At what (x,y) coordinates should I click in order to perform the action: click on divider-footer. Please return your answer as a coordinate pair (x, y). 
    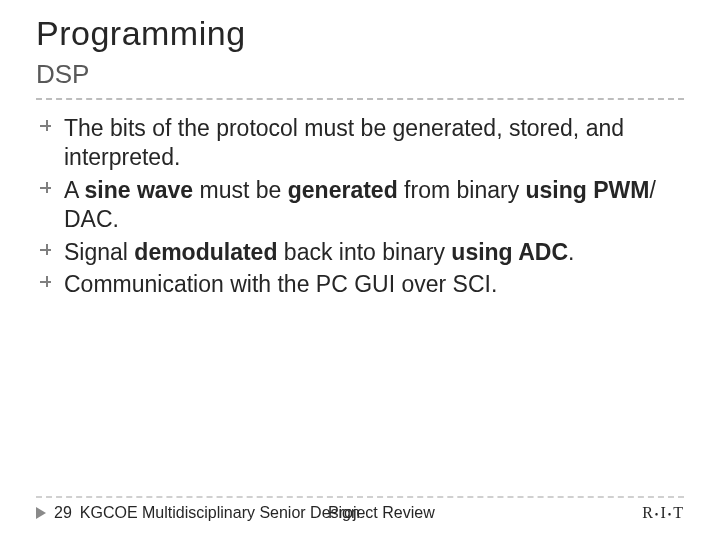
    Looking at the image, I should click on (360, 497).